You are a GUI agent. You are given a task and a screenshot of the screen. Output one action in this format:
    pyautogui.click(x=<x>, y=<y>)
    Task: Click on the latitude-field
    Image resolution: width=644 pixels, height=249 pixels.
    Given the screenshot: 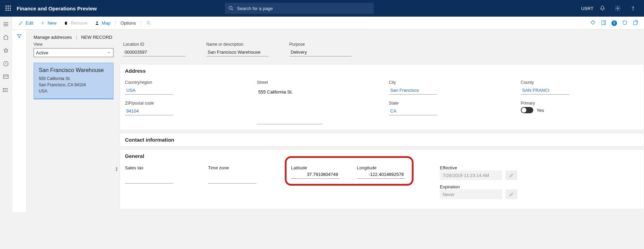 What is the action you would take?
    pyautogui.click(x=315, y=175)
    